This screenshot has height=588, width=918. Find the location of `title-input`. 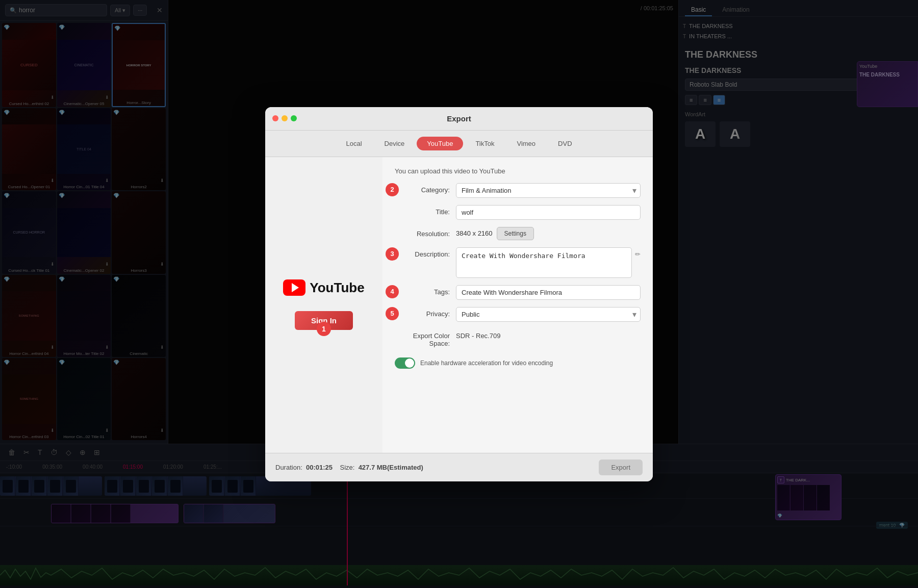

title-input is located at coordinates (548, 212).